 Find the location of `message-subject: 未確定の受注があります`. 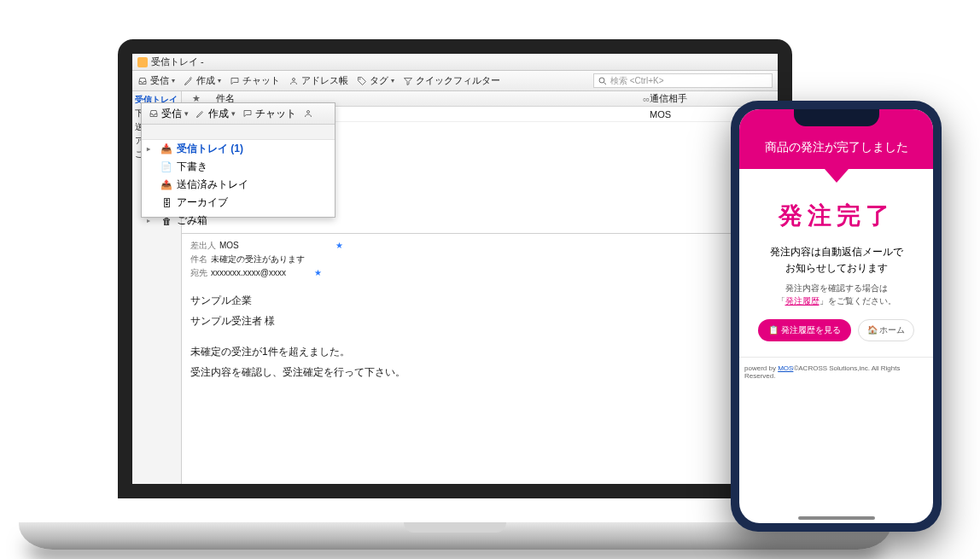

message-subject: 未確定の受注があります is located at coordinates (258, 259).